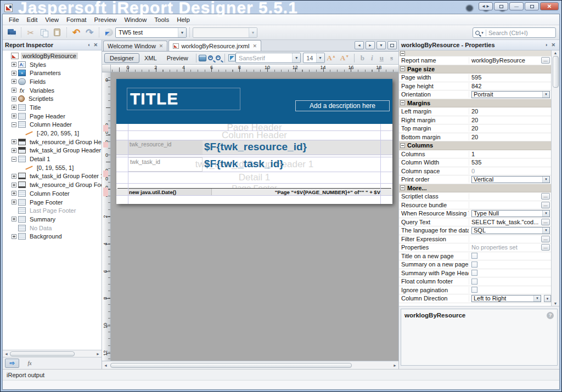 This screenshot has width=562, height=392. What do you see at coordinates (12, 363) in the screenshot?
I see `filter-parameters-button: ⇨` at bounding box center [12, 363].